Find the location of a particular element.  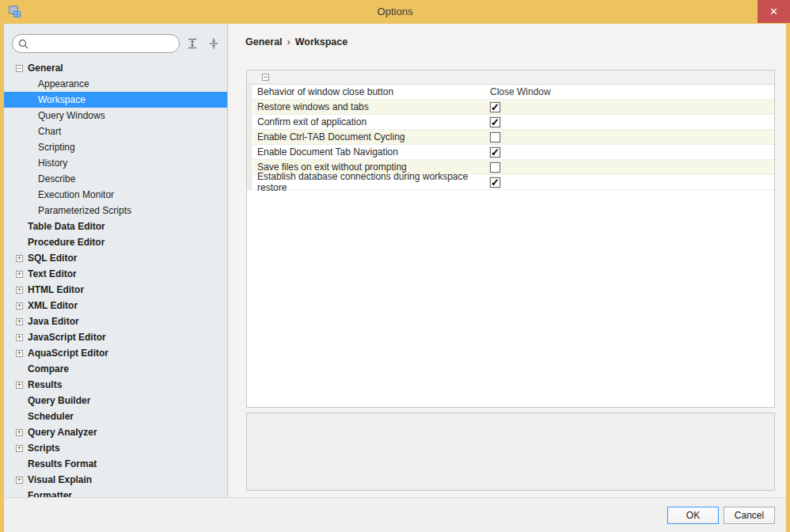

sidebar-item-label: Query Windows is located at coordinates (71, 116).